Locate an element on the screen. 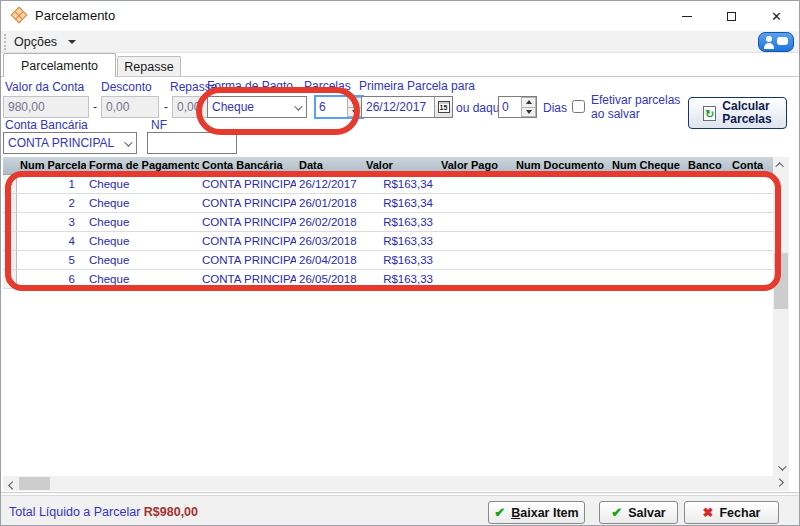  cell-conta-bancaria: CONTA PRINCIPA is located at coordinates (248, 222).